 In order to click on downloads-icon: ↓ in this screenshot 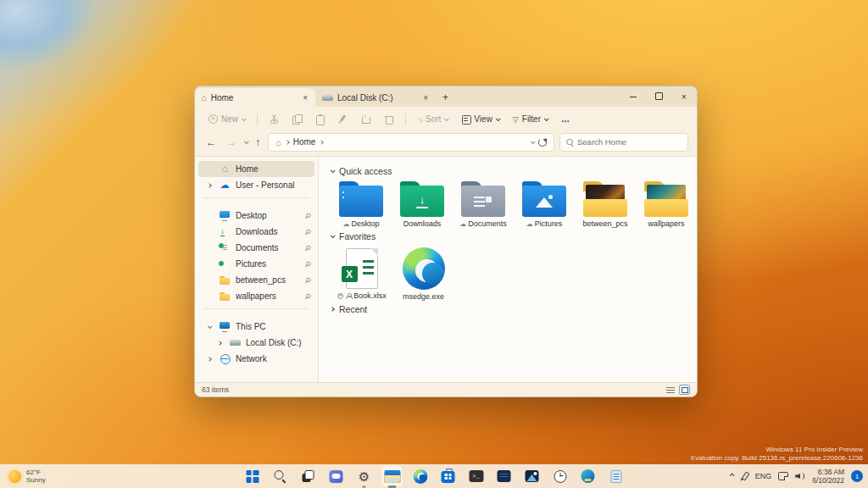, I will do `click(222, 231)`.